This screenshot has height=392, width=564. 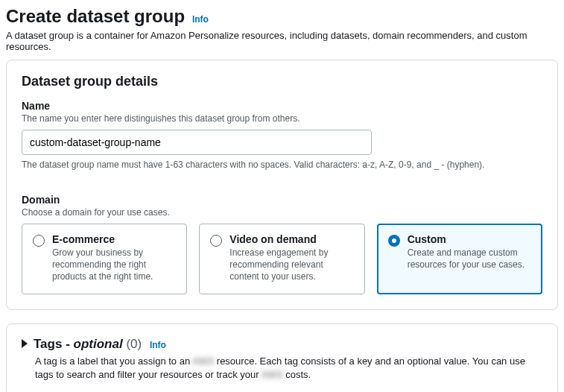 I want to click on tags-title-row: Tags - optional (0) Info, so click(x=100, y=344).